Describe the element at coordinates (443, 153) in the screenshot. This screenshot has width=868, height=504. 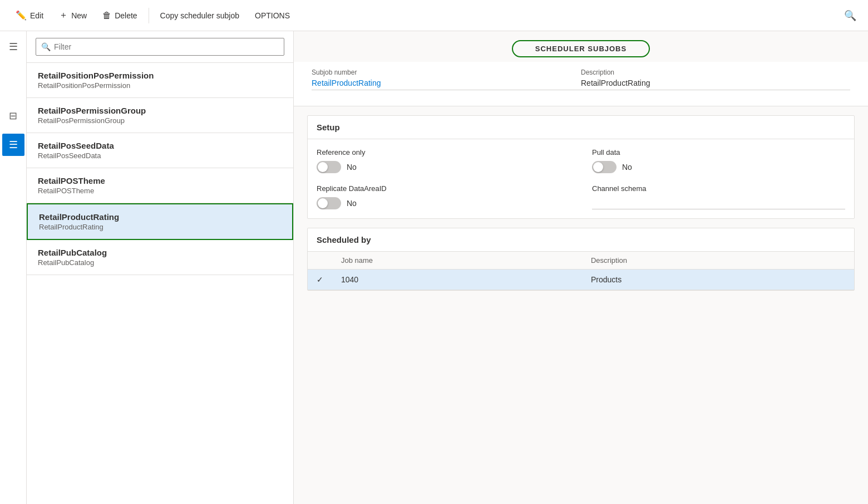
I see `reference-only-label: Reference only` at that location.